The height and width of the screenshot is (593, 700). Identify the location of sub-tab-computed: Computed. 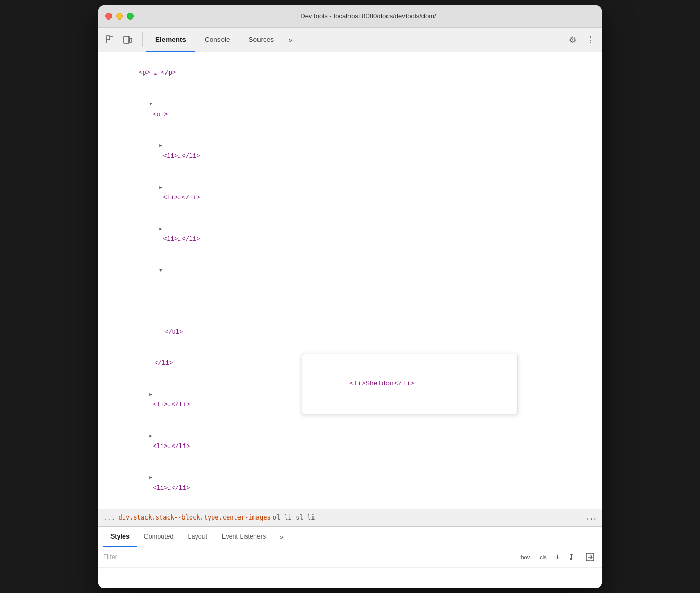
(159, 537).